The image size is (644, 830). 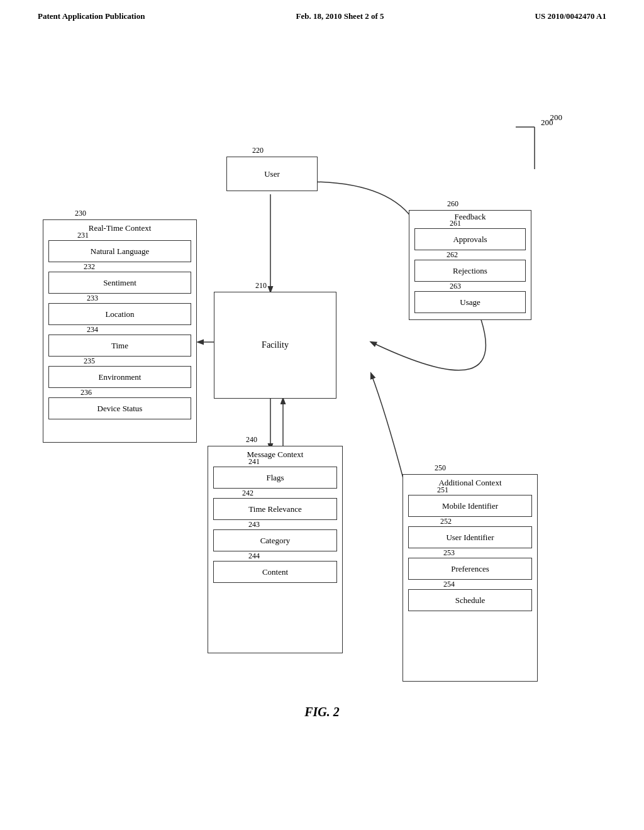 What do you see at coordinates (470, 217) in the screenshot?
I see `feedback-label: Feedback` at bounding box center [470, 217].